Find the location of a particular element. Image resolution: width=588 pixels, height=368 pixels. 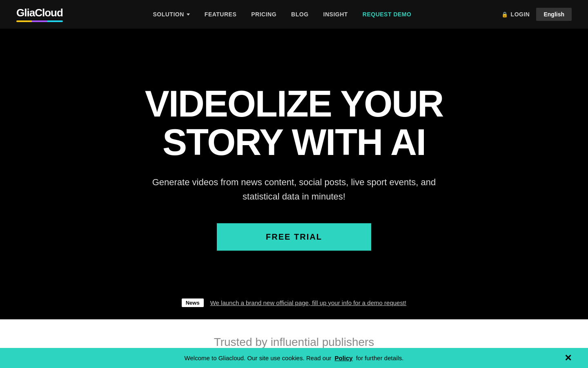

nav-item-pricing: PRICING is located at coordinates (264, 14).